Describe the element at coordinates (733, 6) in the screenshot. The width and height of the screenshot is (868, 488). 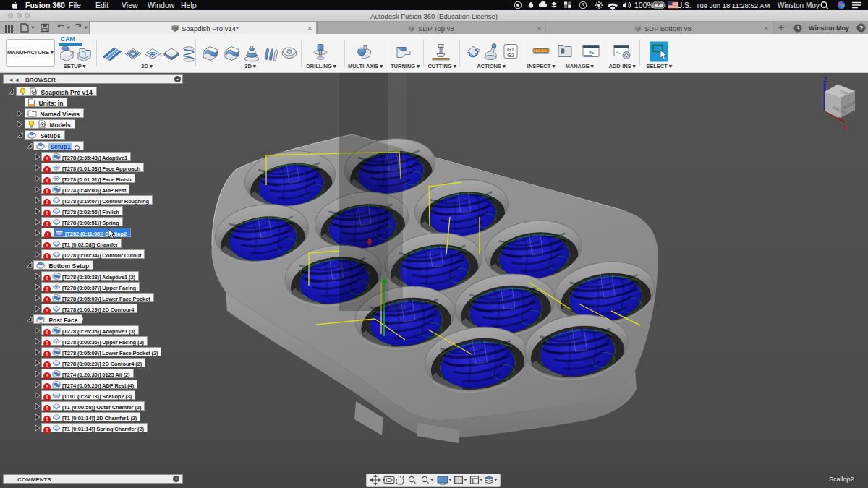
I see `svg-text: Tue Jun 18 11:28:52 AM` at that location.